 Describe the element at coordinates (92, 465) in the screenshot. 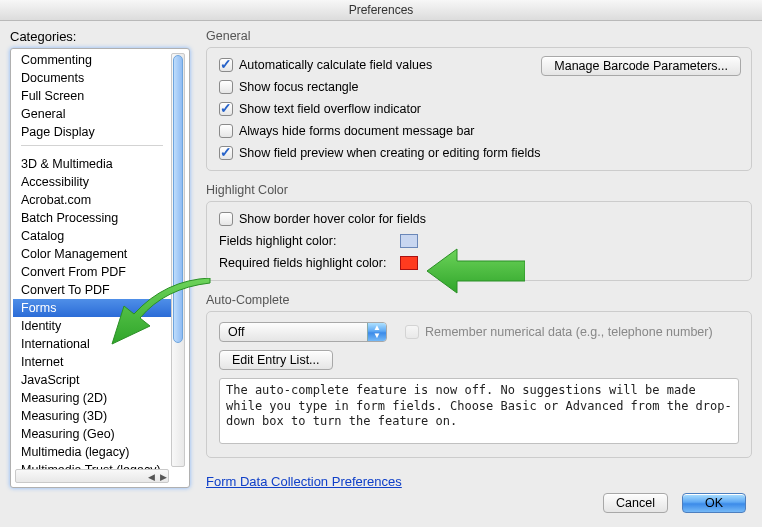

I see `sidebar-item-multimedia-trust-legacy-: Multimedia Trust (legacy)` at that location.